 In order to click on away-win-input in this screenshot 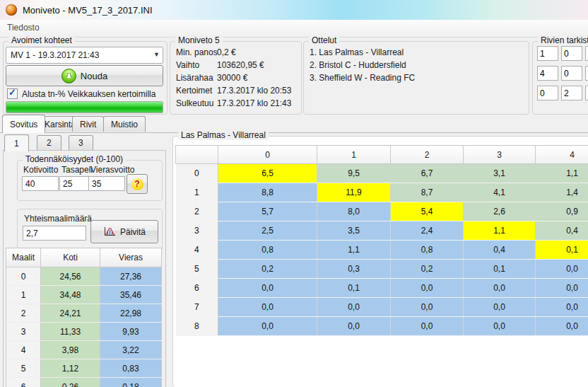, I will do `click(107, 184)`.